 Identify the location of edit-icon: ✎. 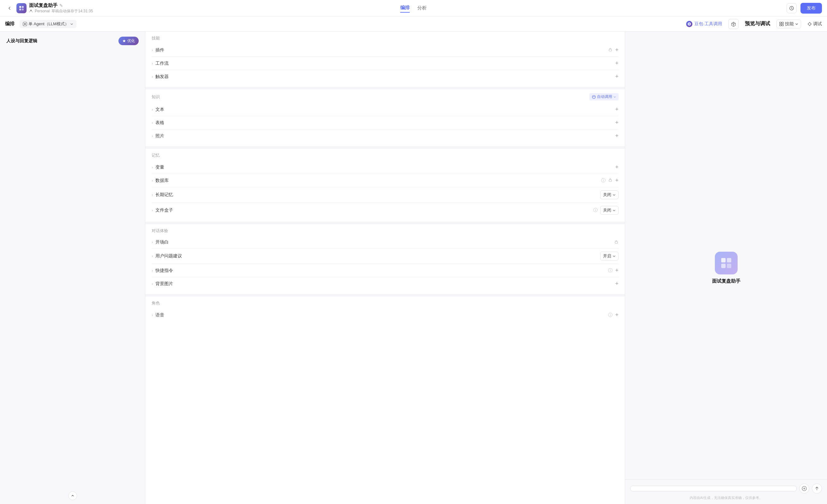
(61, 5).